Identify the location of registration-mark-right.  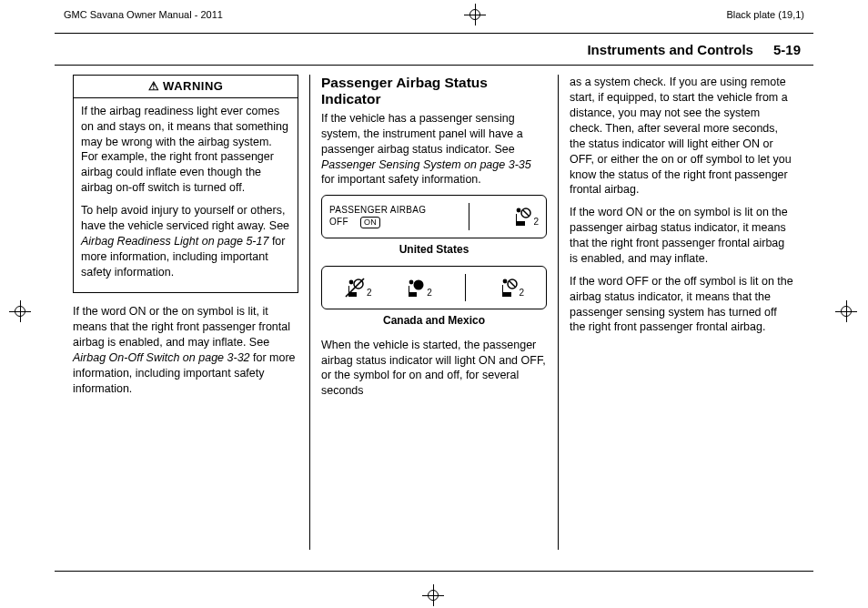
(847, 312).